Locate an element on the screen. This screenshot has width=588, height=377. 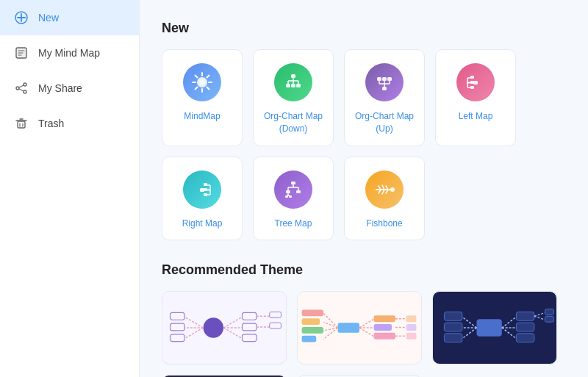
template-card-fishbone: Fishbone is located at coordinates (384, 198).